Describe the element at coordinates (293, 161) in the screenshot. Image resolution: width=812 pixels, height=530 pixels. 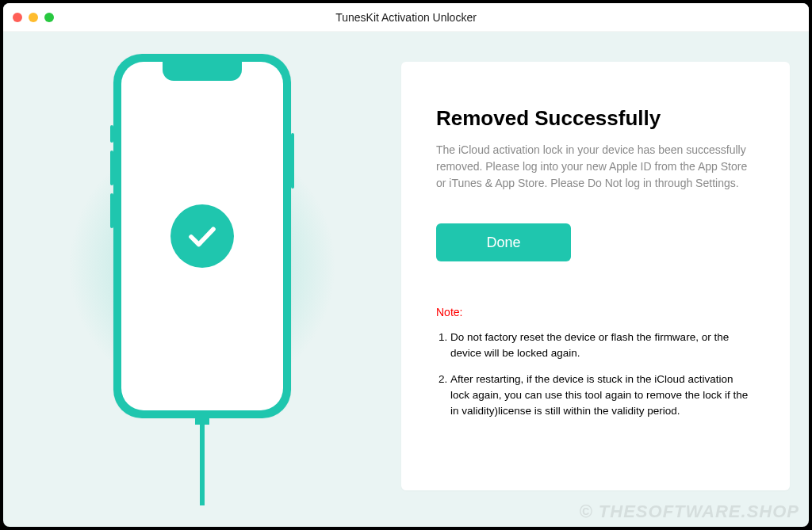
I see `phone-power-button-icon` at that location.